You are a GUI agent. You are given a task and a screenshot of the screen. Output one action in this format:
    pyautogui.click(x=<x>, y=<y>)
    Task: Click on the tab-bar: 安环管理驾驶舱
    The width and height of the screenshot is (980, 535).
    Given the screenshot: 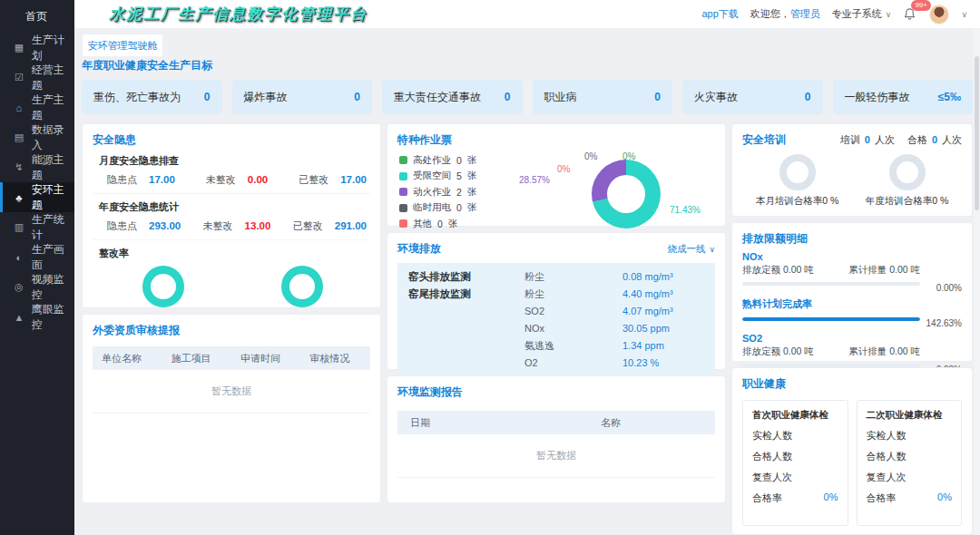 What is the action you would take?
    pyautogui.click(x=527, y=43)
    